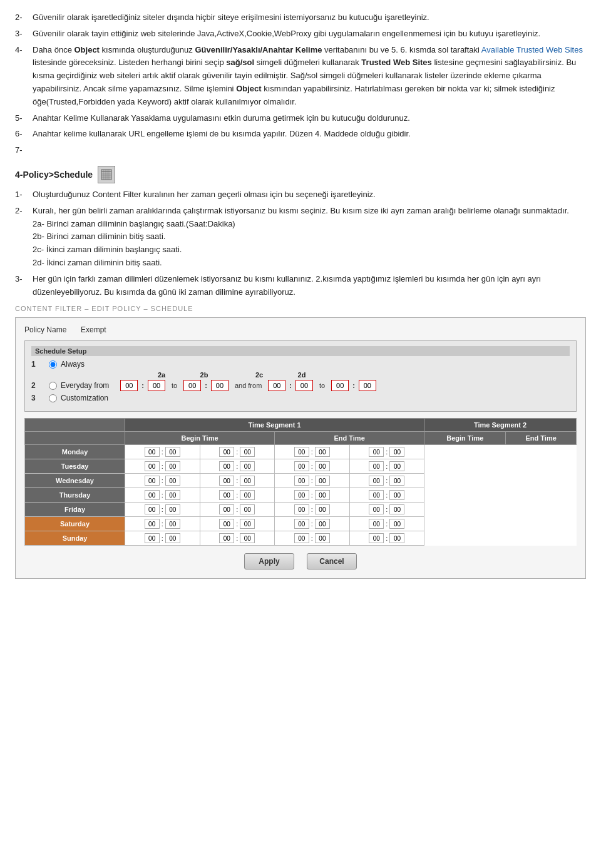 The image size is (601, 868). Describe the element at coordinates (162, 375) in the screenshot. I see `label-2a: 2a` at that location.